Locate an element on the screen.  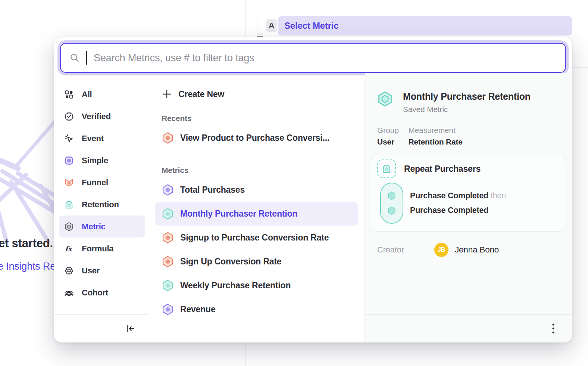
metric-row-weekly-purchase-retention: Weekly Purchase Retention is located at coordinates (257, 285).